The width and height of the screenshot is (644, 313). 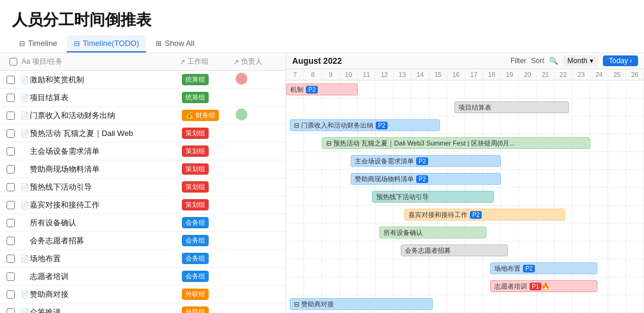 I want to click on gantt-row-13: ⊟ 赞助商对接, so click(x=465, y=304).